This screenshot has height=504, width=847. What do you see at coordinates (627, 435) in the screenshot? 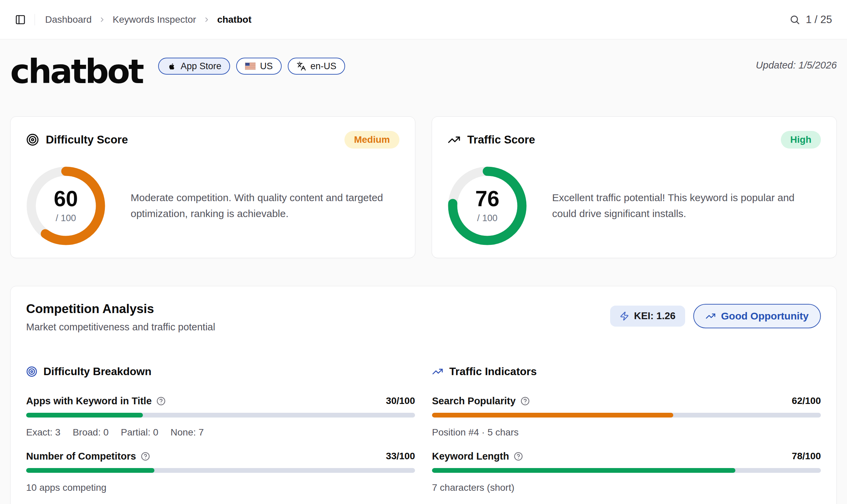
I see `traffic-indicators-column: Traffic Indicators Search Popularity 62/…` at bounding box center [627, 435].